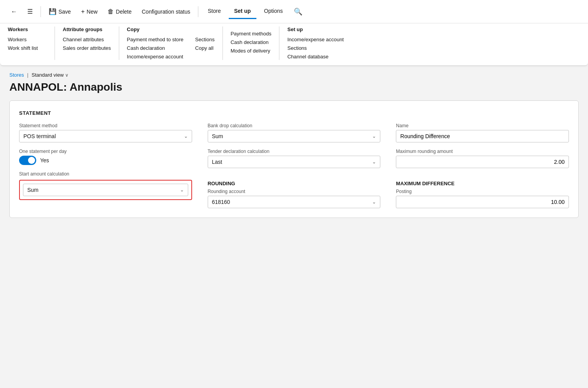 Image resolution: width=588 pixels, height=388 pixels. What do you see at coordinates (294, 158) in the screenshot?
I see `tender-declaration-field: Tender declaration calculation Last ⌄` at bounding box center [294, 158].